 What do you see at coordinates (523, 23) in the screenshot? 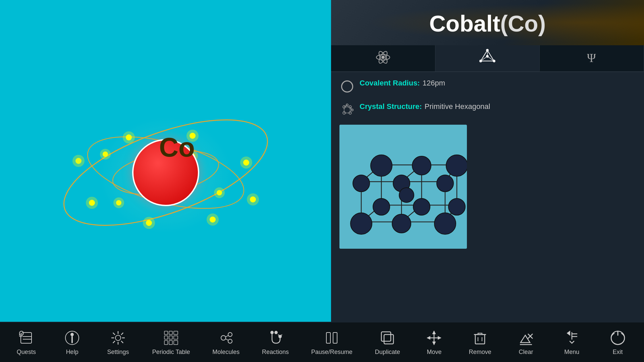
I see `element-symbol-paren: (Co)` at bounding box center [523, 23].